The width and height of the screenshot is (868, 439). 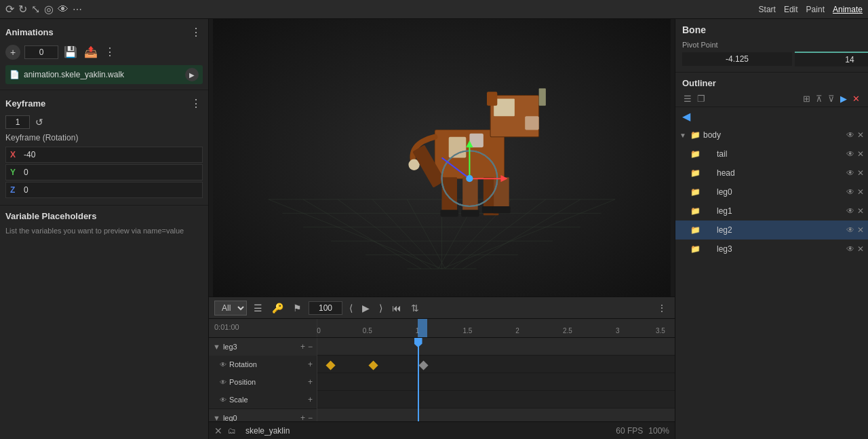 I want to click on leg3-rotation-add: +, so click(x=311, y=364).